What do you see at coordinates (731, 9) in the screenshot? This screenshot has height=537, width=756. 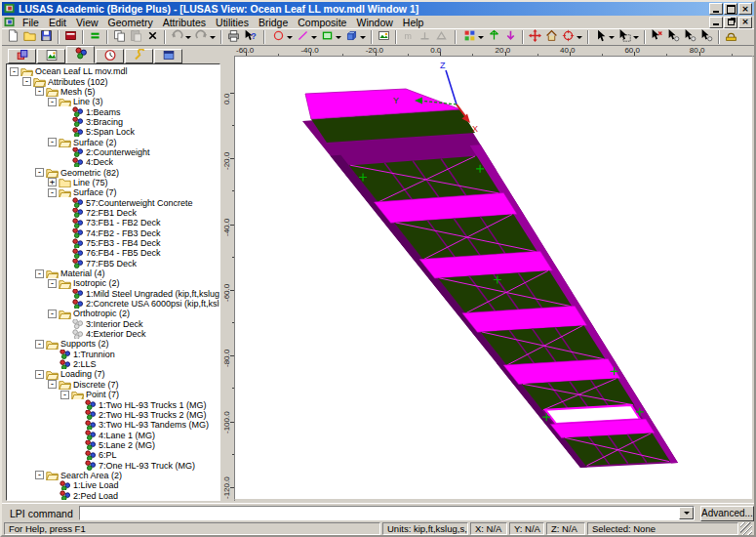 I see `maximize-button` at bounding box center [731, 9].